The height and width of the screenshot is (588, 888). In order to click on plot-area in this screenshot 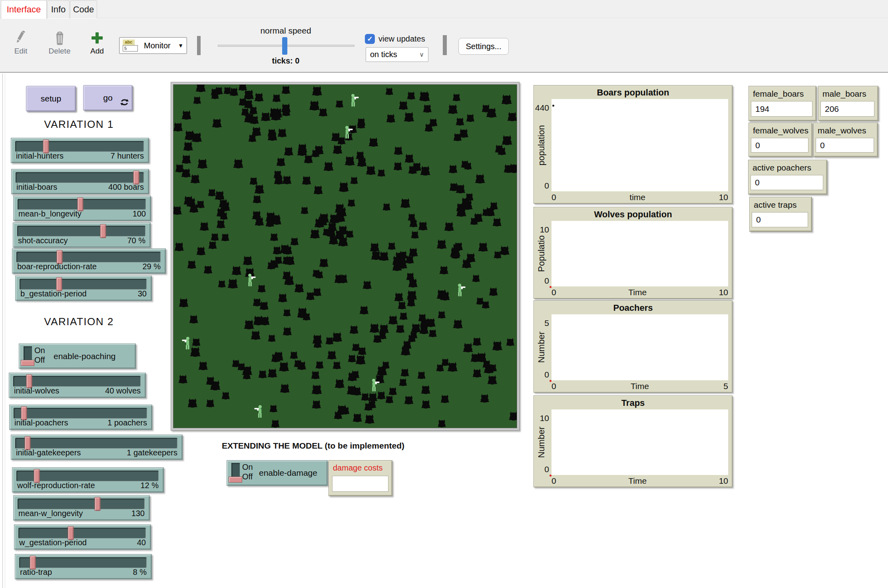, I will do `click(640, 145)`.